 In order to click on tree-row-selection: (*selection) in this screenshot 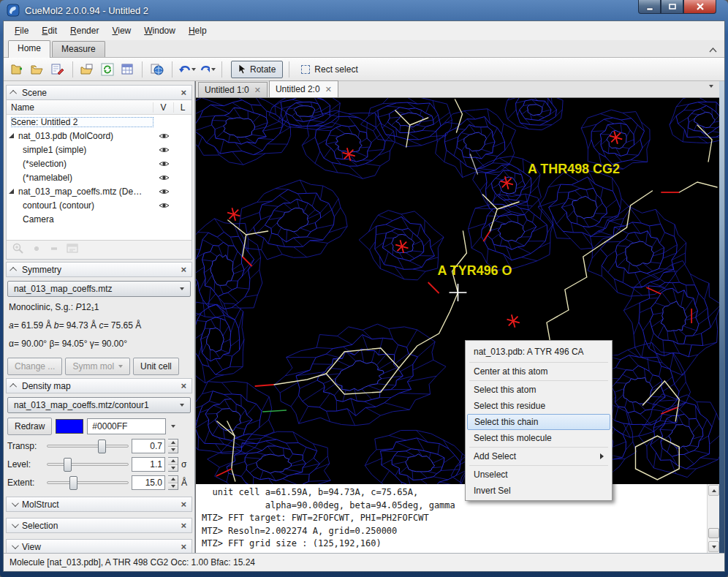, I will do `click(99, 164)`.